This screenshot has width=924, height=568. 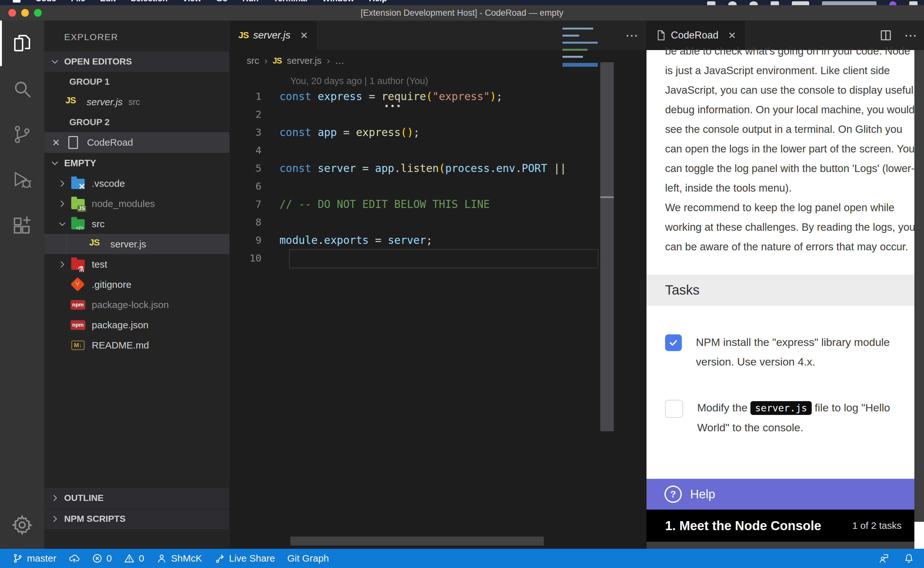 What do you see at coordinates (22, 180) in the screenshot?
I see `activity-run-debug-icon` at bounding box center [22, 180].